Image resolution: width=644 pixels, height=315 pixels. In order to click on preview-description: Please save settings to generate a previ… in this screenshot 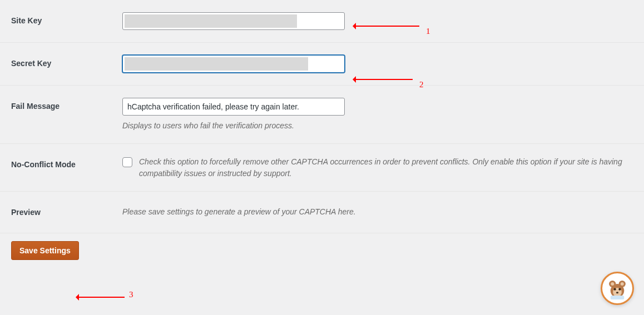, I will do `click(378, 212)`.